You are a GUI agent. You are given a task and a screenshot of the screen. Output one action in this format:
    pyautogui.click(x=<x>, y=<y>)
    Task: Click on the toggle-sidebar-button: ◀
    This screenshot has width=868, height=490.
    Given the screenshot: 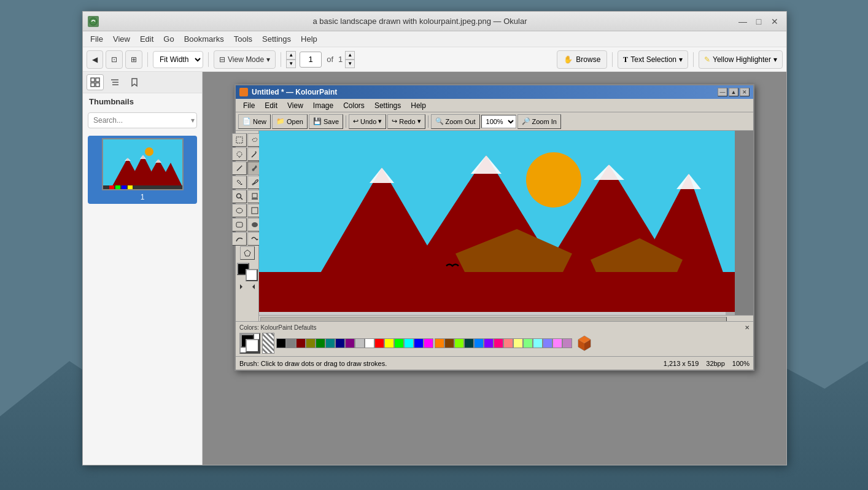 What is the action you would take?
    pyautogui.click(x=95, y=60)
    